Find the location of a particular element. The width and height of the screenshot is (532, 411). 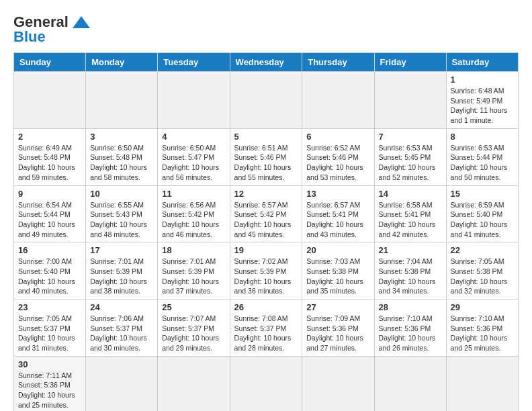

calendar-cell: 2Sunrise: 6:49 AM Sunset: 5:48 PM Daylig… is located at coordinates (50, 157).